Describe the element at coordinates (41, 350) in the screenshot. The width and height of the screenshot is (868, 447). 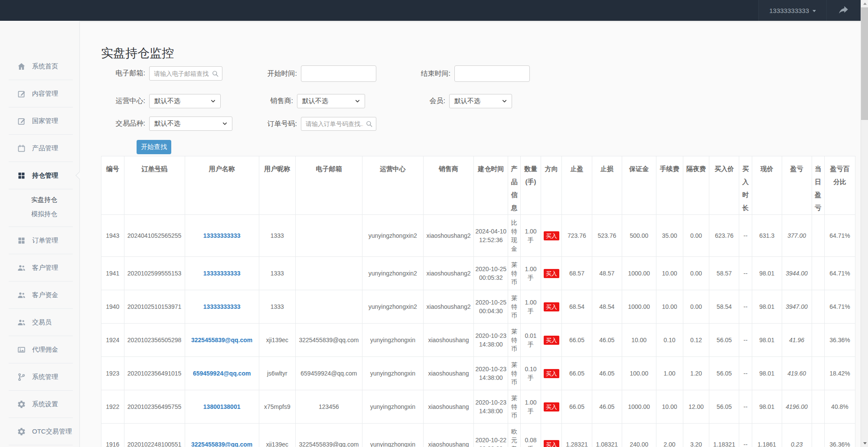
I see `sidebar-item-commission: 代理佣金` at that location.